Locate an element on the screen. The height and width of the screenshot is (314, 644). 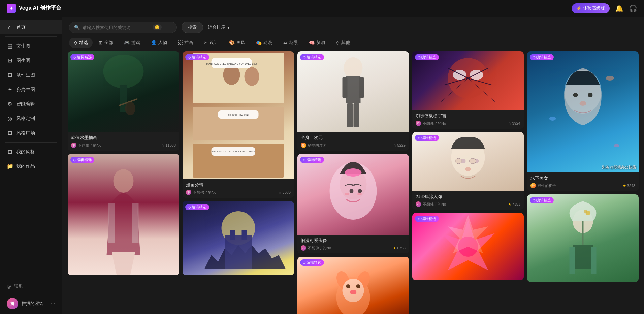
card-pink-energy: ◇ 编辑精选 is located at coordinates (468, 247).